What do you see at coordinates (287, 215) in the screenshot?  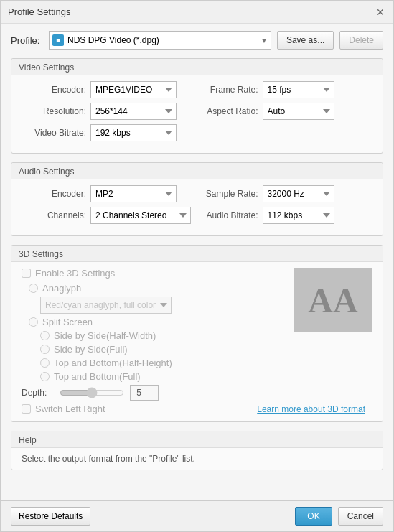 I see `audio-bitrate-row: Audio Bitrate: 112 kbps` at bounding box center [287, 215].